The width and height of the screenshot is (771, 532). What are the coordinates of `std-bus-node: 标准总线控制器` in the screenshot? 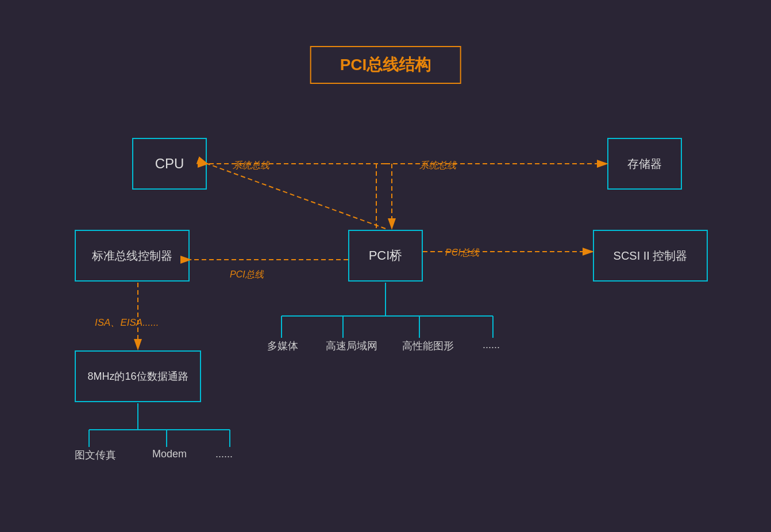 It's located at (132, 256).